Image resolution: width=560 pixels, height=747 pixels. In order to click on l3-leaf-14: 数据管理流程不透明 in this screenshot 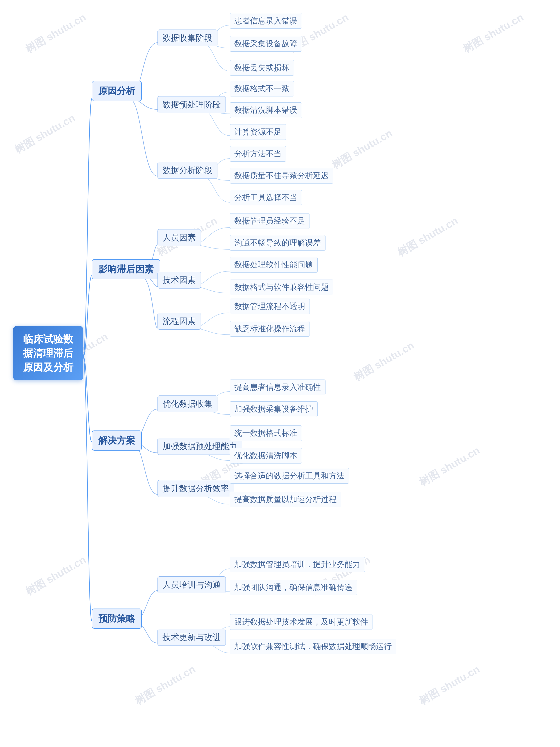, I will do `click(270, 306)`.